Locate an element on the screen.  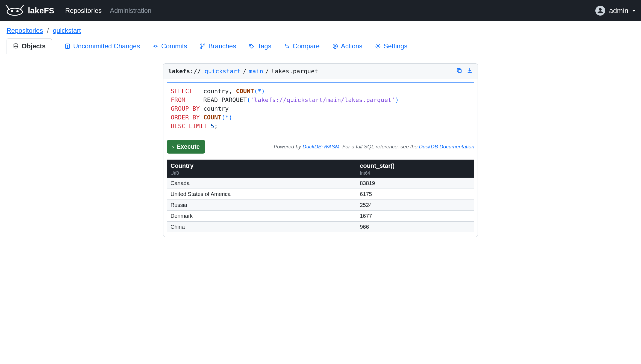
database-icon is located at coordinates (16, 46).